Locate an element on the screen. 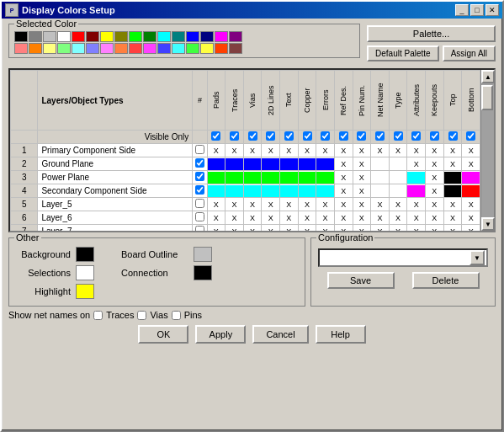 The height and width of the screenshot is (432, 504). scroll-up-arrow: ▲ is located at coordinates (488, 77).